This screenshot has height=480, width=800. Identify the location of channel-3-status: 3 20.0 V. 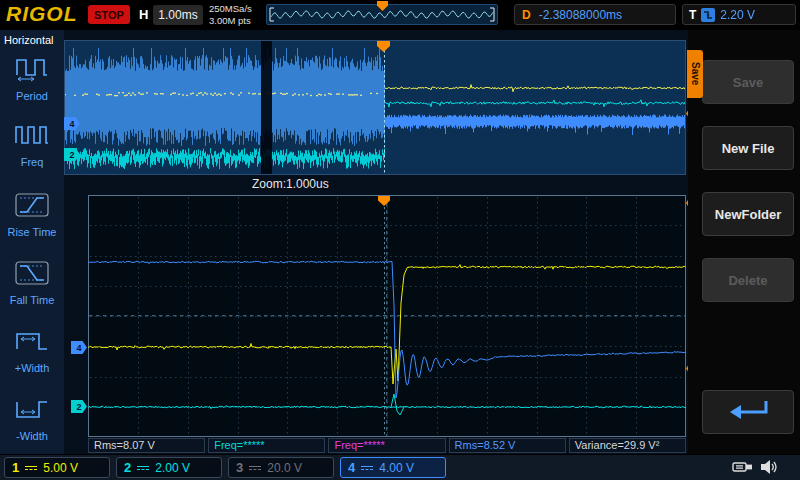
(281, 468).